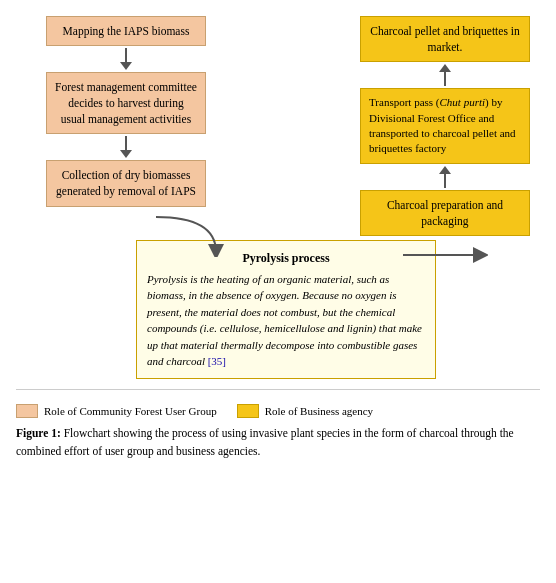  Describe the element at coordinates (286, 320) in the screenshot. I see `pyrolysis-body: Pyrolysis is the heating of an organic m…` at that location.